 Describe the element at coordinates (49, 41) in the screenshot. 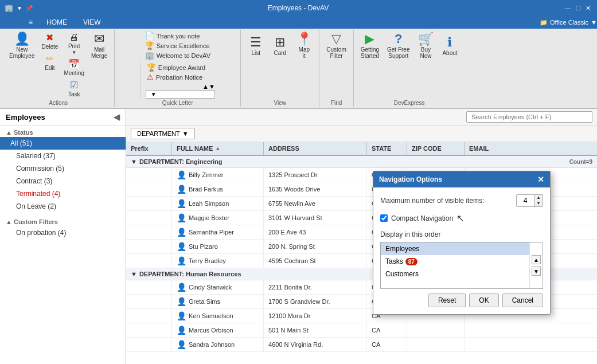

I see `delete-button: ✖ Delete` at that location.